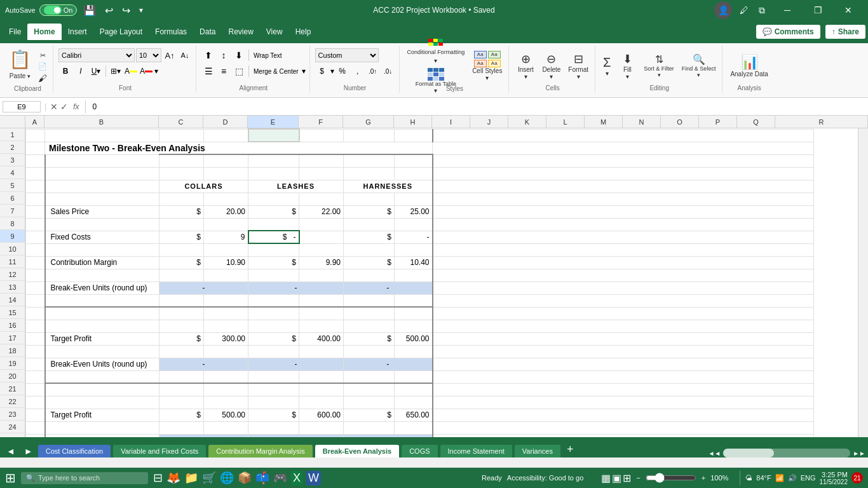  What do you see at coordinates (436, 51) in the screenshot?
I see `conditional-formatting-button: Conditional Formatting ▾` at bounding box center [436, 51].